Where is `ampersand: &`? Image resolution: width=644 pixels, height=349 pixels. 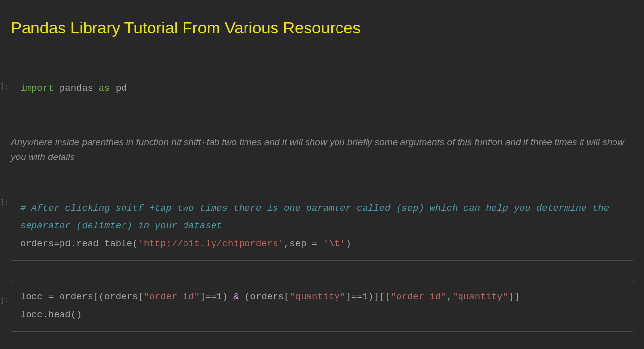
ampersand: & is located at coordinates (236, 297).